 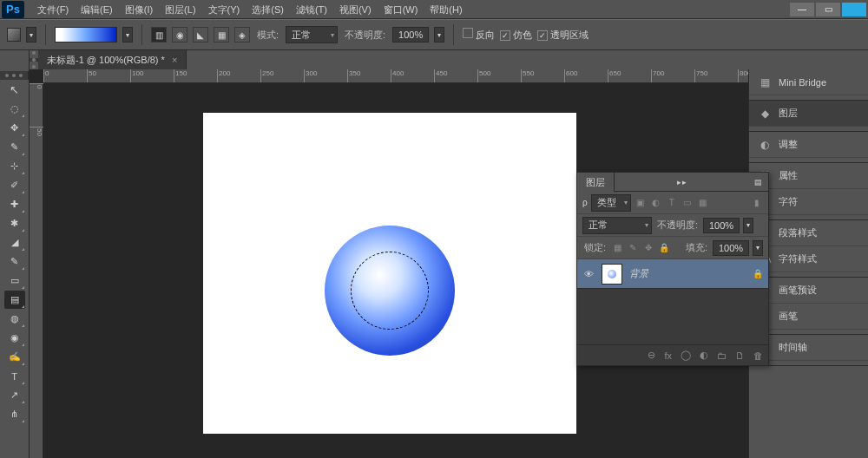 What do you see at coordinates (802, 10) in the screenshot?
I see `minimize-button: —` at bounding box center [802, 10].